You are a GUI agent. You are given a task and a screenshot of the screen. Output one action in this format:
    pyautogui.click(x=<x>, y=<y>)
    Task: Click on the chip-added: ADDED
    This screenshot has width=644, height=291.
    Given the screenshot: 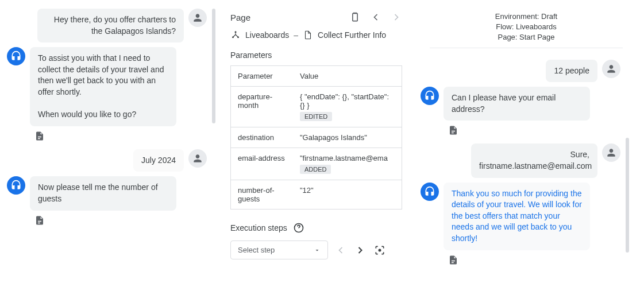 What is the action you would take?
    pyautogui.click(x=316, y=169)
    